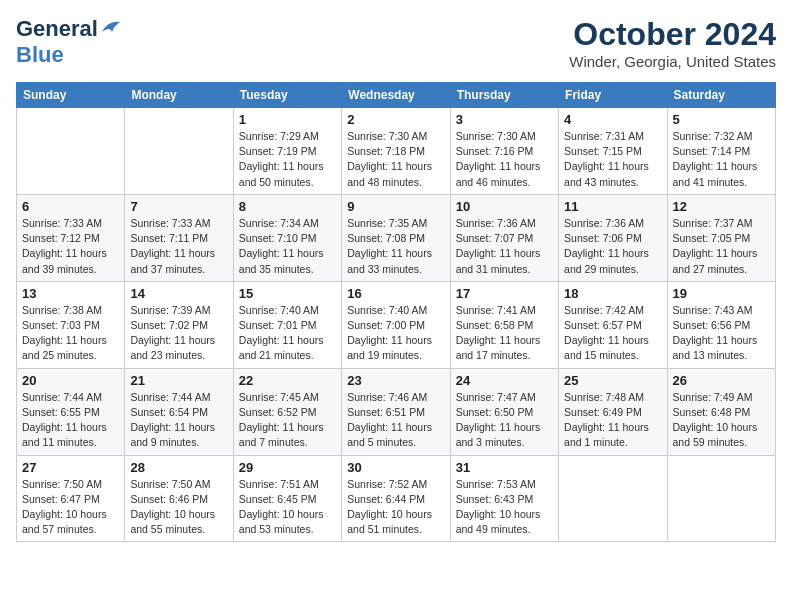  What do you see at coordinates (288, 380) in the screenshot?
I see `day-number: 22` at bounding box center [288, 380].